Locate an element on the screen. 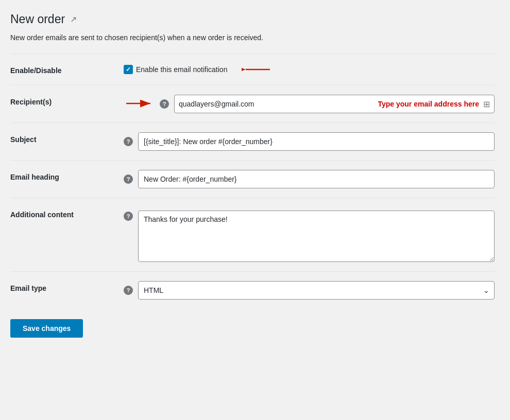 The height and width of the screenshot is (420, 510). enable-arrow-annotation is located at coordinates (257, 69).